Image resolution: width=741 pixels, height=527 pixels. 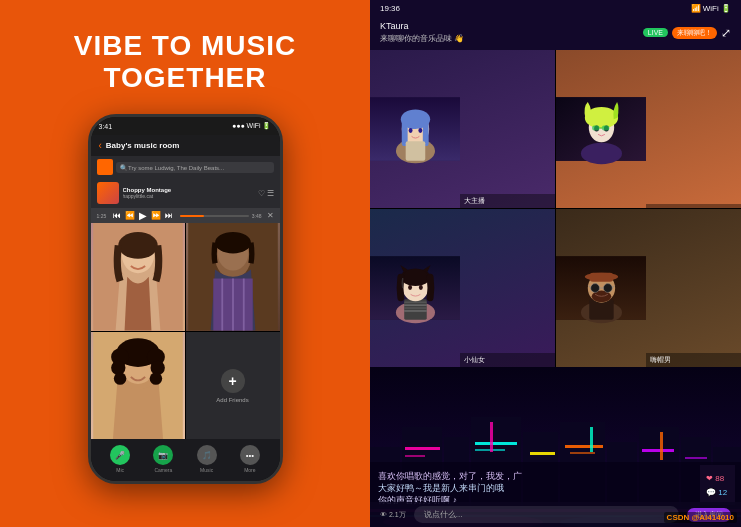 What do you see at coordinates (233, 381) in the screenshot?
I see `add-icon: +` at bounding box center [233, 381].